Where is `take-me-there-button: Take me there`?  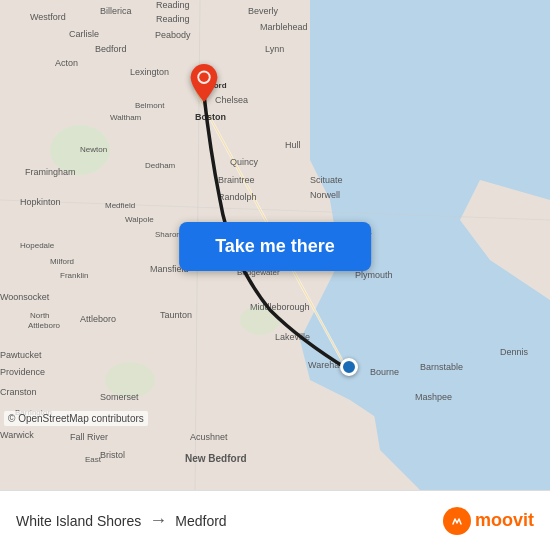 take-me-there-button: Take me there is located at coordinates (275, 246).